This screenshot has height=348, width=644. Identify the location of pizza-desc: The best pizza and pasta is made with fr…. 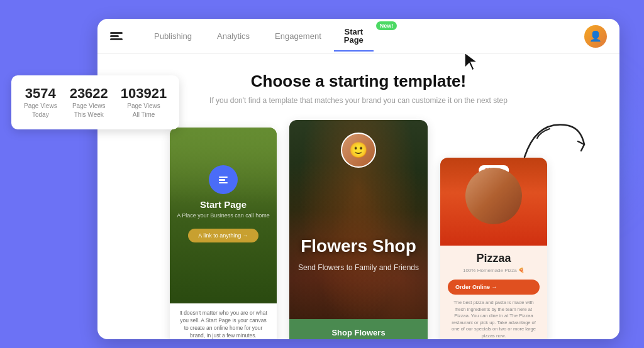
(494, 319).